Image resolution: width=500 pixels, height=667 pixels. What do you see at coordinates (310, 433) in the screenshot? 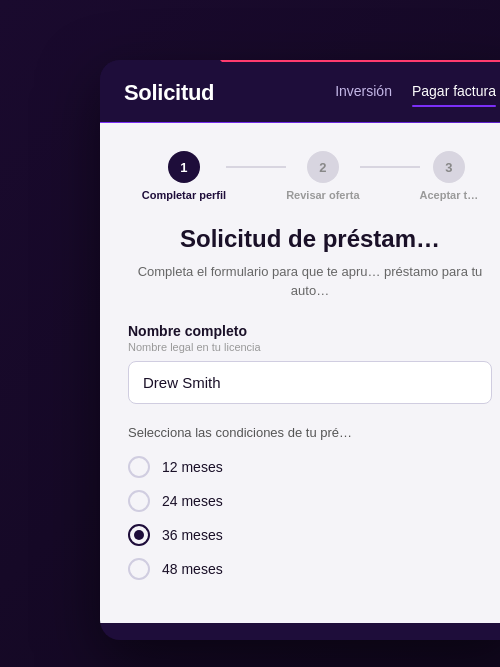
I see `conditions-label: Selecciona las condiciones de tu pré…` at bounding box center [310, 433].